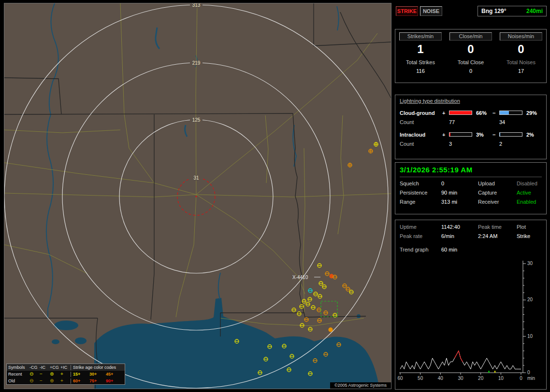  I want to click on squelch-label: Squelch, so click(420, 183).